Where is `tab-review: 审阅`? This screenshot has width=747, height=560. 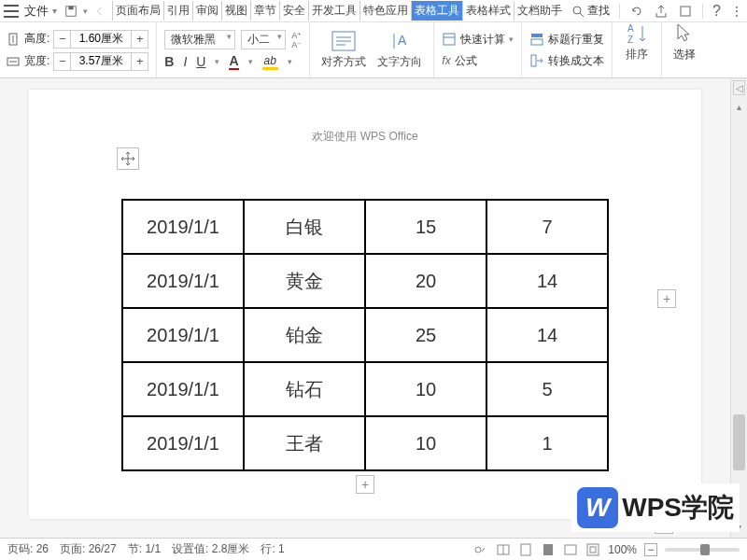
tab-review: 审阅 is located at coordinates (207, 11).